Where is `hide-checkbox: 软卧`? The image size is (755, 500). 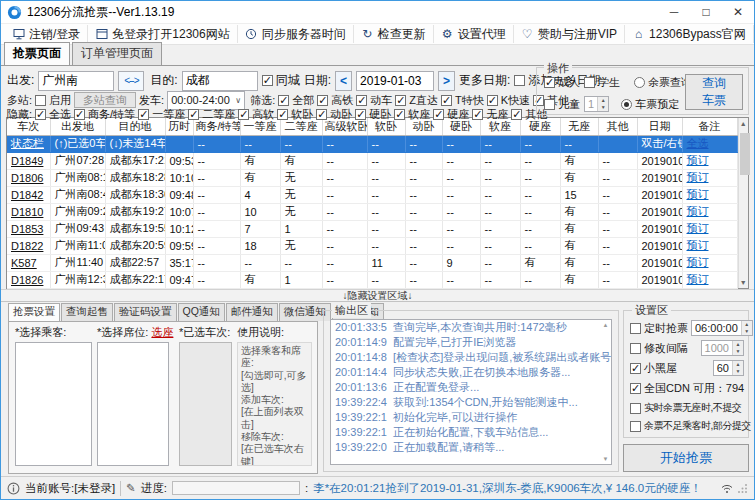
hide-checkbox: 软卧 is located at coordinates (295, 114).